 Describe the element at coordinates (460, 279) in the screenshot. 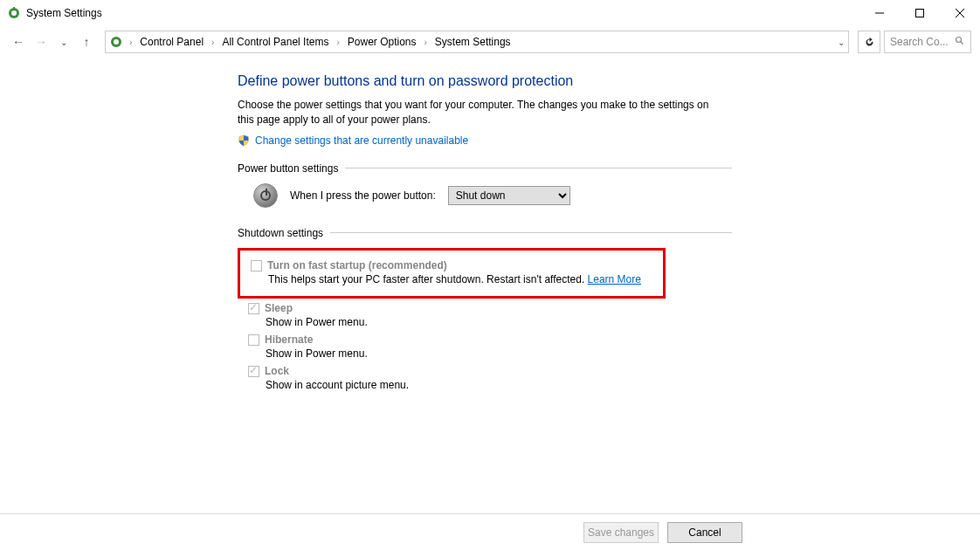

I see `fast-startup-desc: This helps start your PC faster after sh…` at that location.